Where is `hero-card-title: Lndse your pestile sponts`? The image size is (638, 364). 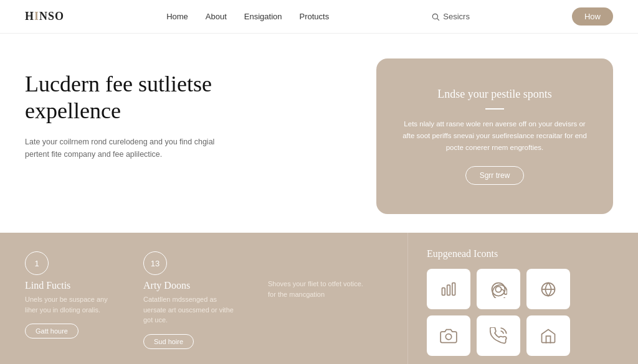
hero-card-title: Lndse your pestile sponts is located at coordinates (495, 95).